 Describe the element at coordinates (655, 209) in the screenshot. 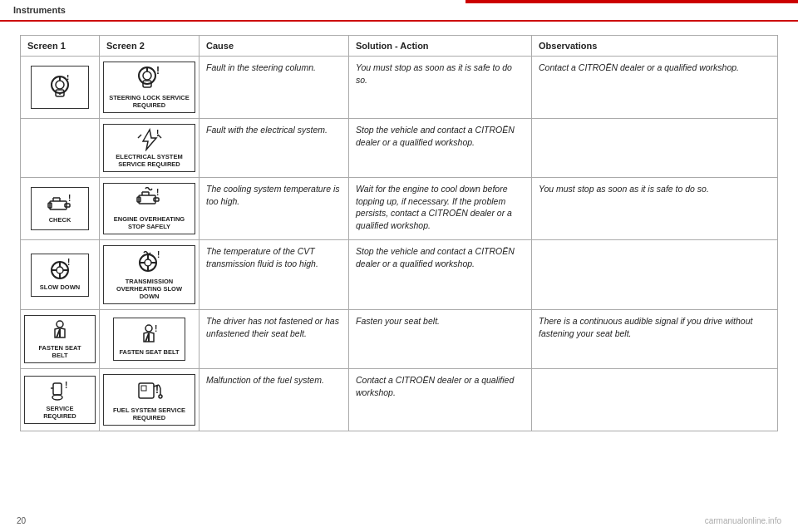

I see `observations-cell: You must stop as soon as it is safe to d…` at that location.